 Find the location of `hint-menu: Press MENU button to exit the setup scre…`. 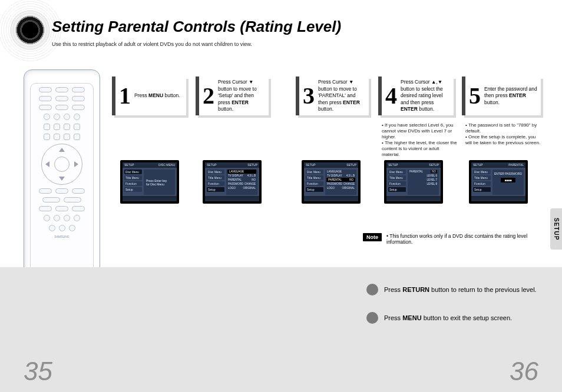

hint-menu: Press MENU button to exit the setup scre… is located at coordinates (439, 318).